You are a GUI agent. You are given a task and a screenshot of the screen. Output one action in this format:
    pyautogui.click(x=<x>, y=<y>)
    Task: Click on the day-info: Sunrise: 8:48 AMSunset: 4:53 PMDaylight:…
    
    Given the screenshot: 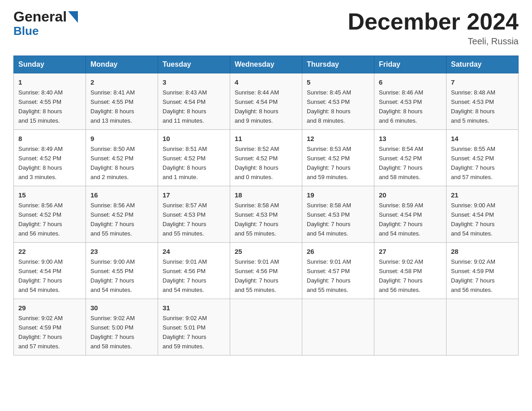 What is the action you would take?
    pyautogui.click(x=473, y=107)
    